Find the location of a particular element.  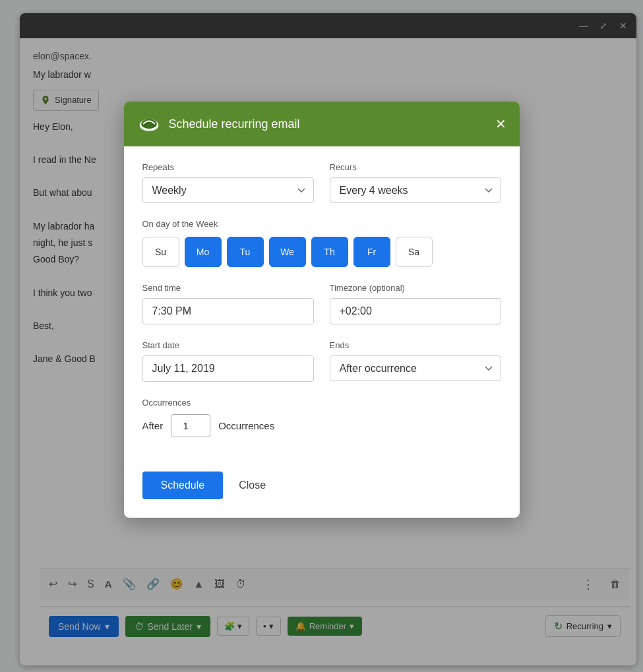

modal-header: Schedule recurring email ✕ is located at coordinates (322, 124).